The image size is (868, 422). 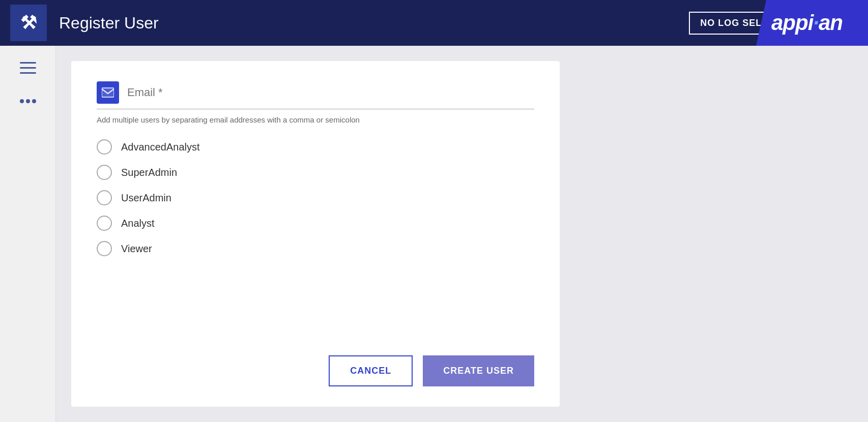 What do you see at coordinates (315, 198) in the screenshot?
I see `radio-item-user-admin: UserAdmin` at bounding box center [315, 198].